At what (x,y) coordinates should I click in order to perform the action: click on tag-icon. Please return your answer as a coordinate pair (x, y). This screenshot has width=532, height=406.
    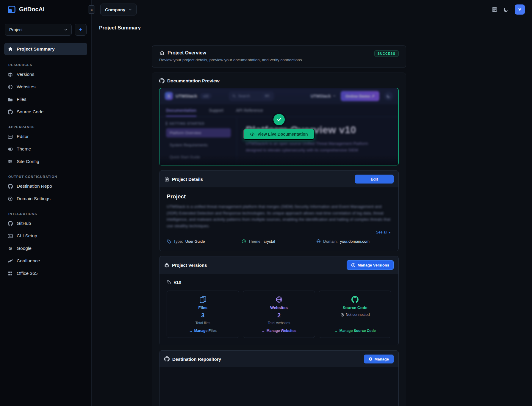
    Looking at the image, I should click on (169, 282).